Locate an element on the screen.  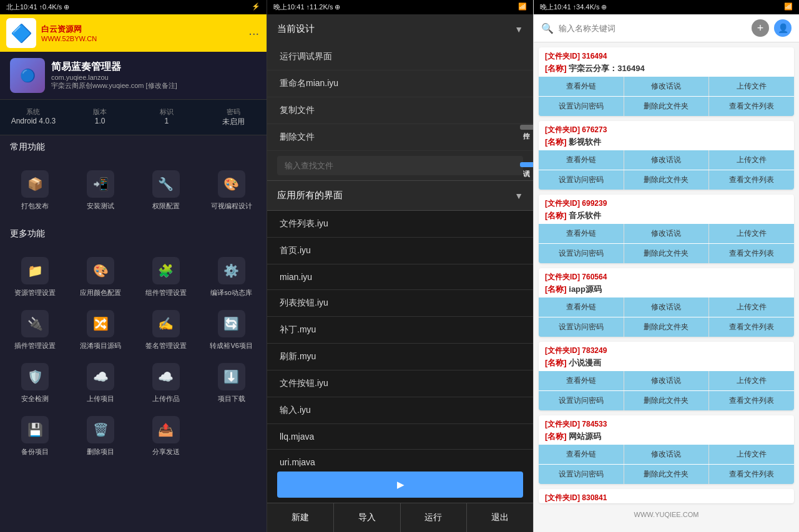
current-design-item-3: 删除文件 is located at coordinates (400, 137).